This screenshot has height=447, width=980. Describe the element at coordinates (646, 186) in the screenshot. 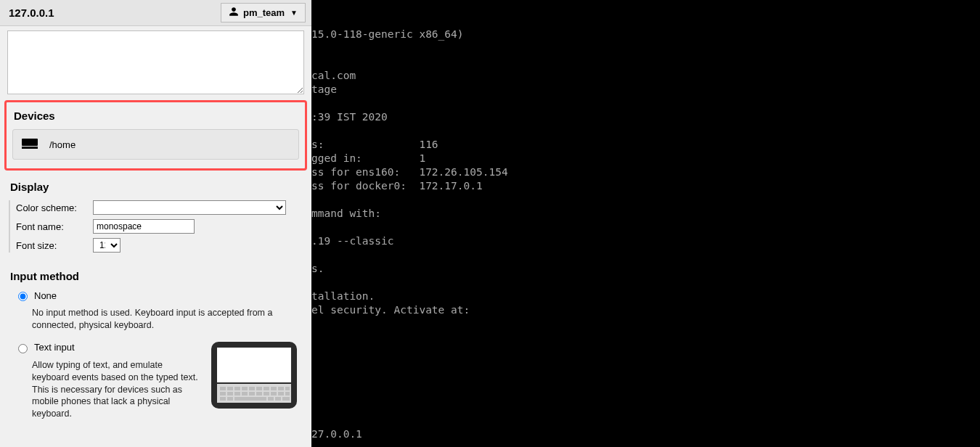

I see `terminal-line: ss for docker0: 172.17.0.1` at that location.